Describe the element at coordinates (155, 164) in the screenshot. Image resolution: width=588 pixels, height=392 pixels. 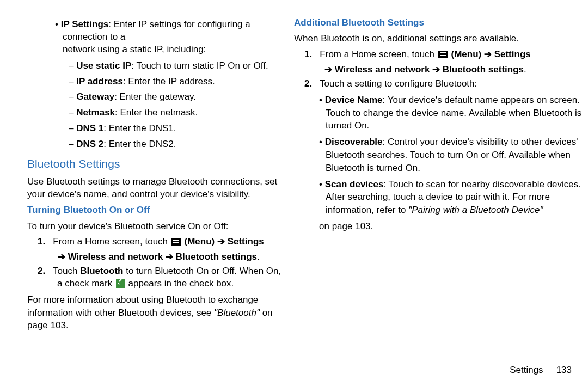
I see `bluetooth-settings-heading: Bluetooth Settings` at that location.